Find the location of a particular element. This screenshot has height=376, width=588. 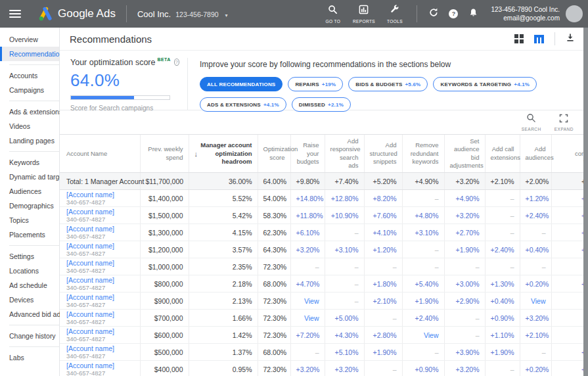

avatar is located at coordinates (574, 14).